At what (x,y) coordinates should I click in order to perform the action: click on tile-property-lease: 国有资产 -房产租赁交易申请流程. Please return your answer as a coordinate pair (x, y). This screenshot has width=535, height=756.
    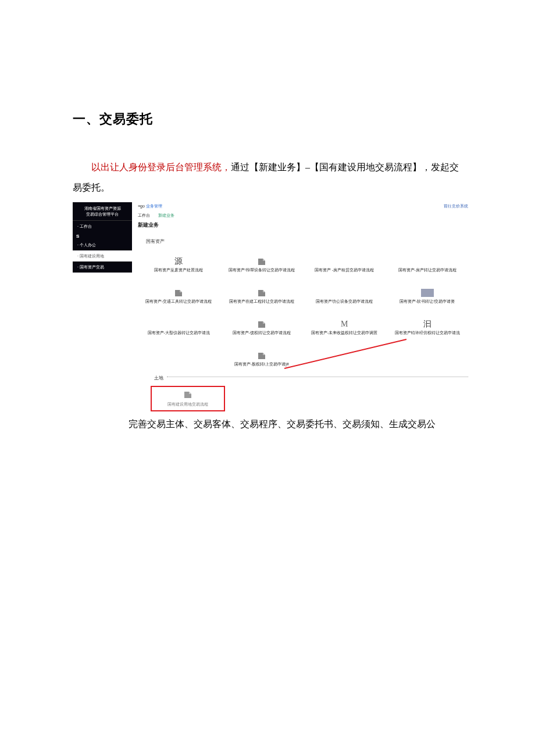
    Looking at the image, I should click on (344, 261).